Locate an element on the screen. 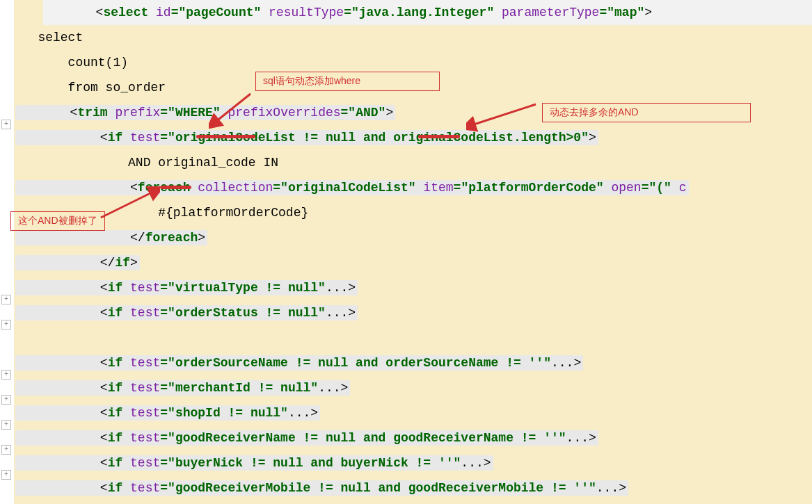 The image size is (812, 504). xml-value: "pageCount" is located at coordinates (220, 13).